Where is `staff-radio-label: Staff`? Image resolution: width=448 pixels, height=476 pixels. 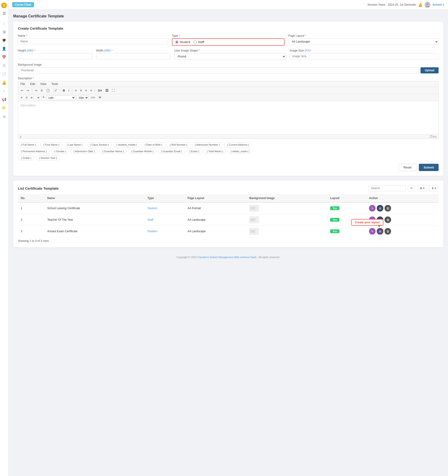
staff-radio-label: Staff is located at coordinates (199, 42).